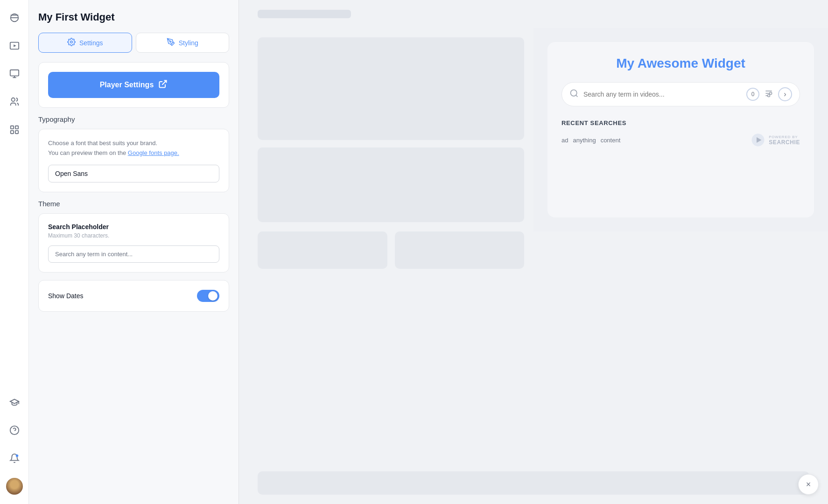 This screenshot has height=504, width=828. What do you see at coordinates (163, 85) in the screenshot?
I see `external-link-icon` at bounding box center [163, 85].